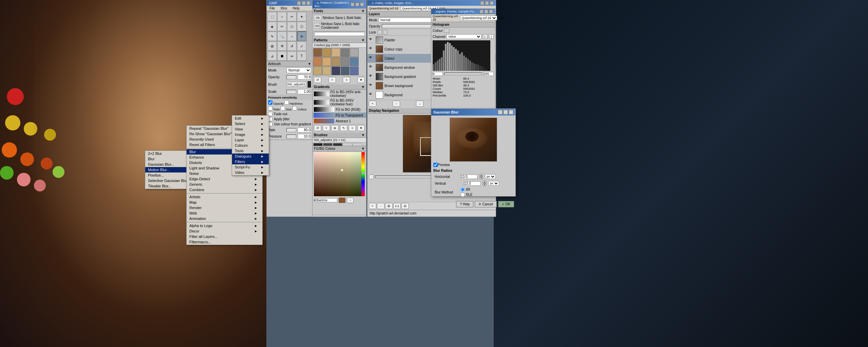 The height and width of the screenshot is (347, 868). Describe the element at coordinates (339, 110) in the screenshot. I see `gradient-item-2: FG to BG (RGB)` at that location.